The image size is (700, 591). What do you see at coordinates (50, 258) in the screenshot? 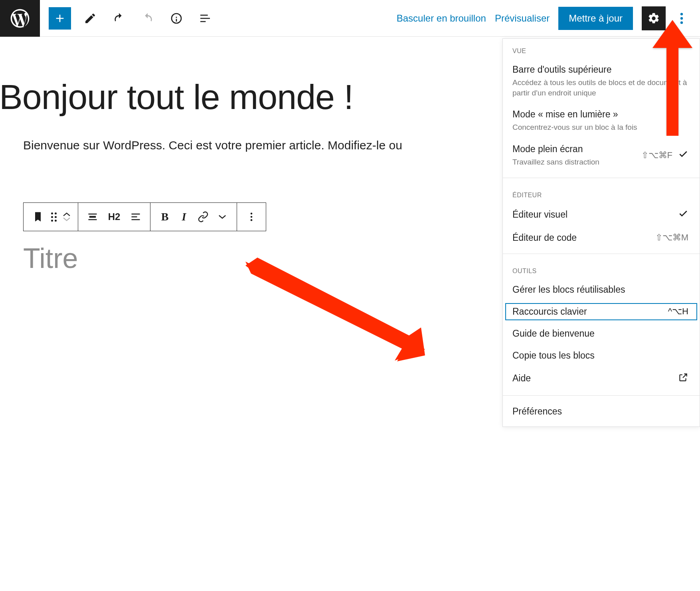
I see `heading-placeholder: Titre` at bounding box center [50, 258].